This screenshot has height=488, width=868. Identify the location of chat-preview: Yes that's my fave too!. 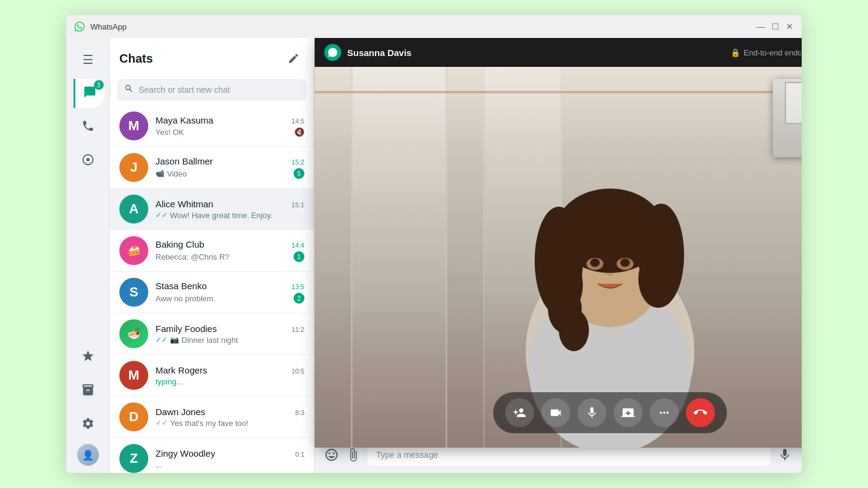
(209, 423).